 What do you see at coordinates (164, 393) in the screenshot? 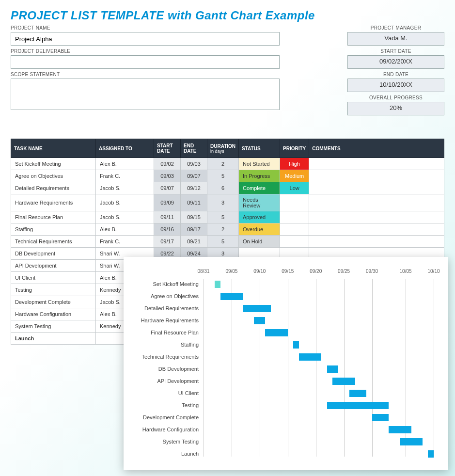
I see `gantt-row-label: UI Client` at bounding box center [164, 393].